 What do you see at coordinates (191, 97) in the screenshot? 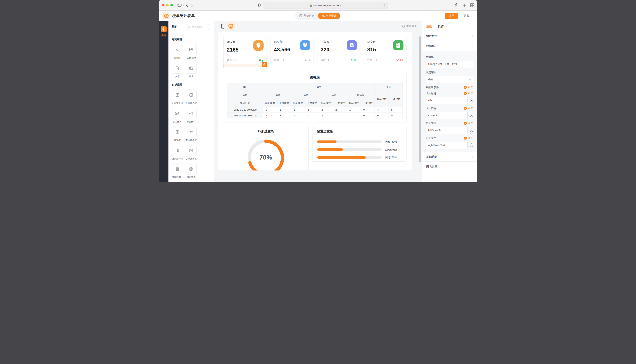
I see `component-item-number-input: 数字输入框` at bounding box center [191, 97].